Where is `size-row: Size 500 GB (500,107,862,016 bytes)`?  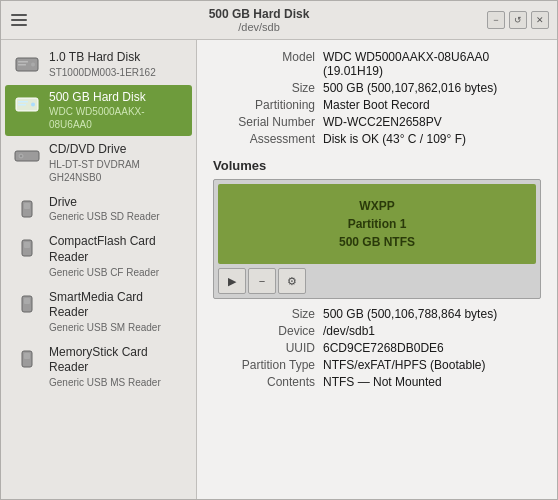 size-row: Size 500 GB (500,107,862,016 bytes) is located at coordinates (377, 88).